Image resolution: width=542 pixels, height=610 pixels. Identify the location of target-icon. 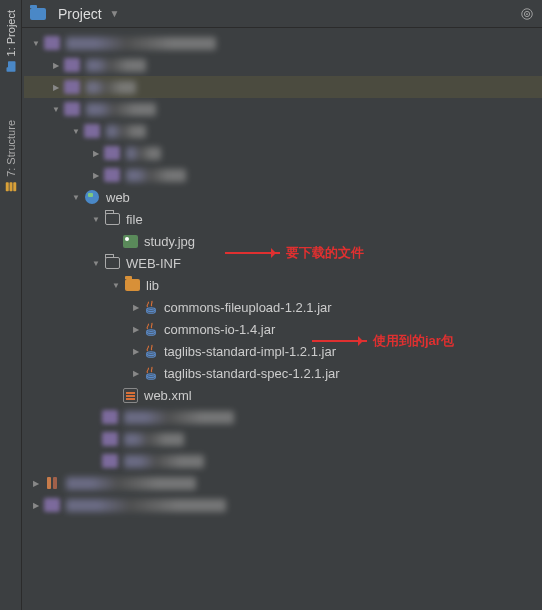
(527, 14).